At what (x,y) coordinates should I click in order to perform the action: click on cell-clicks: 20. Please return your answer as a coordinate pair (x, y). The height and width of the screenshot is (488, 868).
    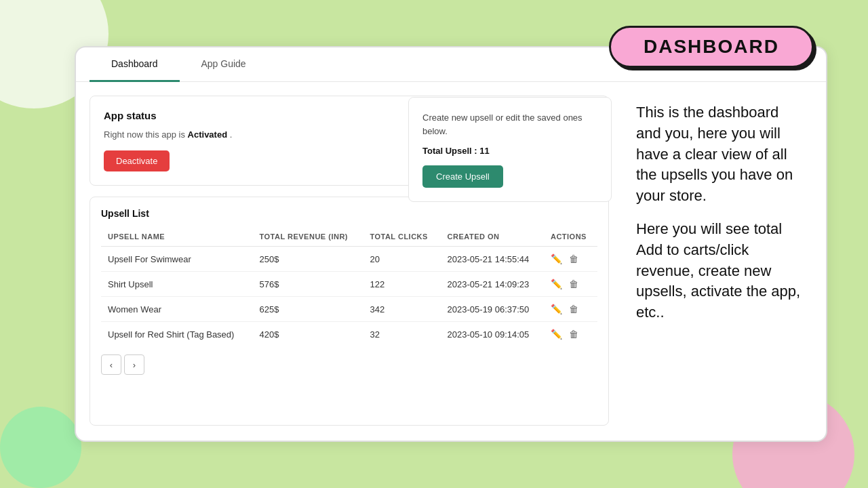
    Looking at the image, I should click on (401, 259).